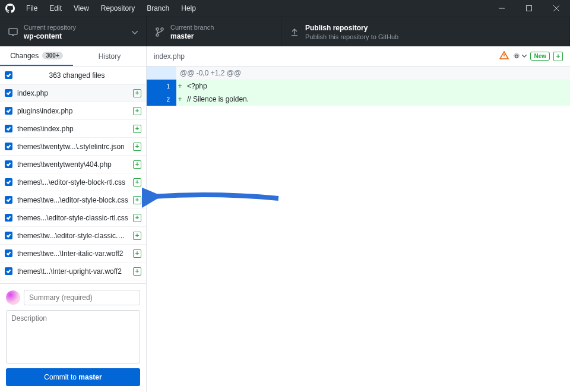  Describe the element at coordinates (61, 377) in the screenshot. I see `commit-prefix: Commit to` at that location.